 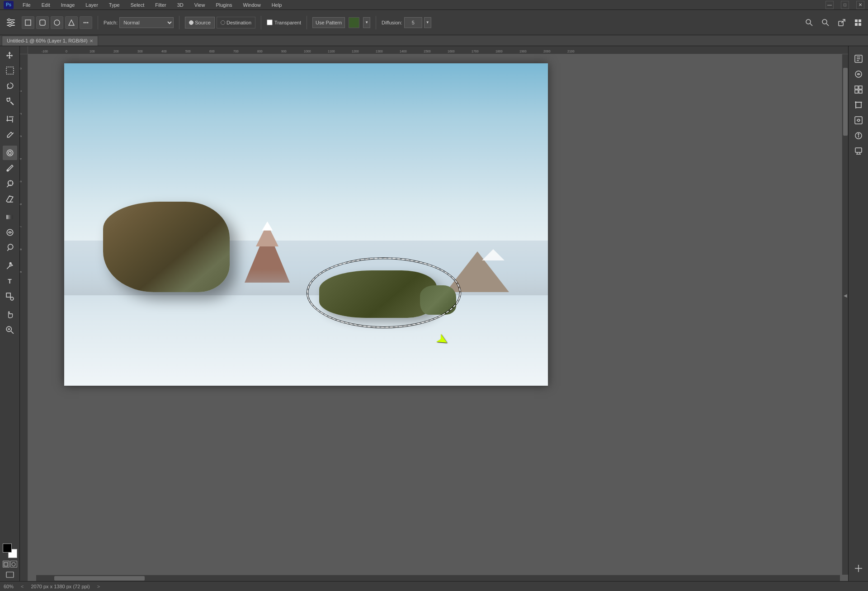 I want to click on status-nav-right: >, so click(x=99, y=586).